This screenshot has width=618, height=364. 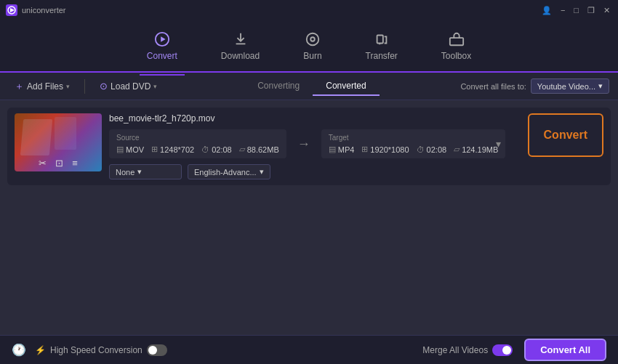 What do you see at coordinates (601, 86) in the screenshot?
I see `format-dropdown-icon: ▾` at bounding box center [601, 86].